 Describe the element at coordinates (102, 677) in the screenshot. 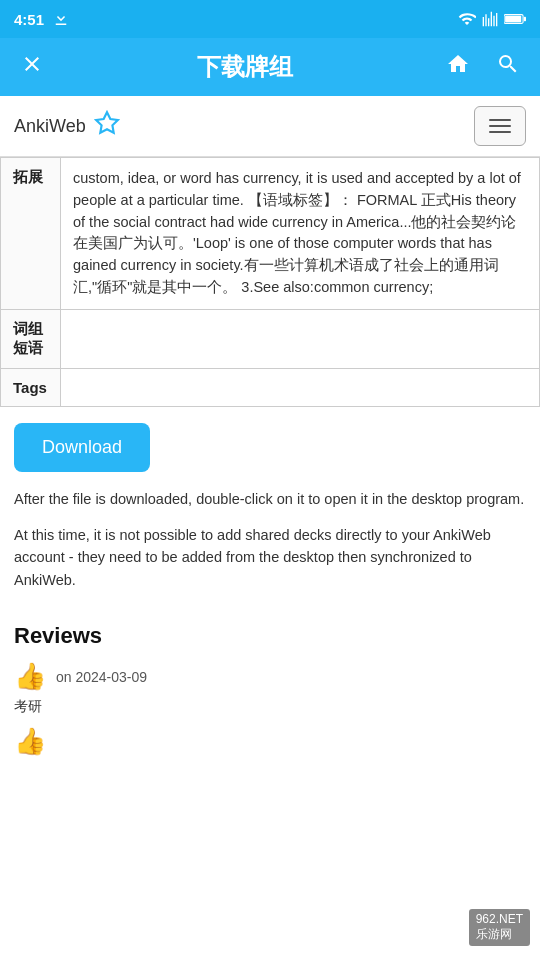

I see `review-date: on 2024-03-09` at that location.